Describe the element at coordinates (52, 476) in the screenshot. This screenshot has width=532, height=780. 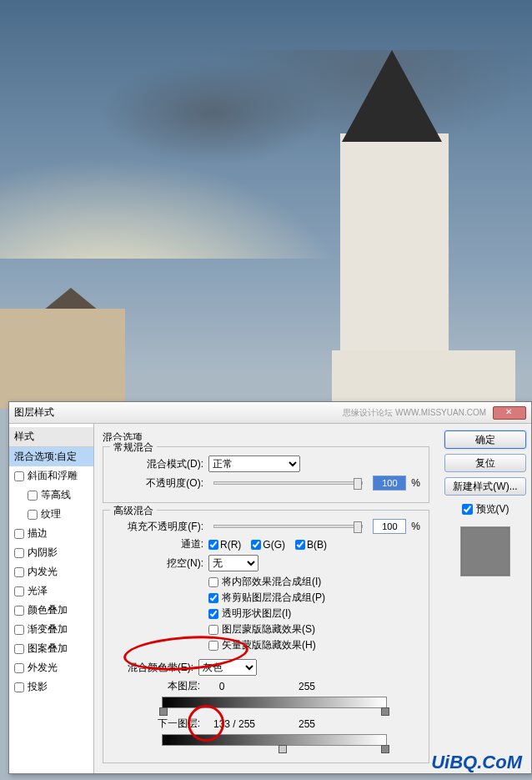
I see `sidebar-item-bevel: 斜面和浮雕` at that location.